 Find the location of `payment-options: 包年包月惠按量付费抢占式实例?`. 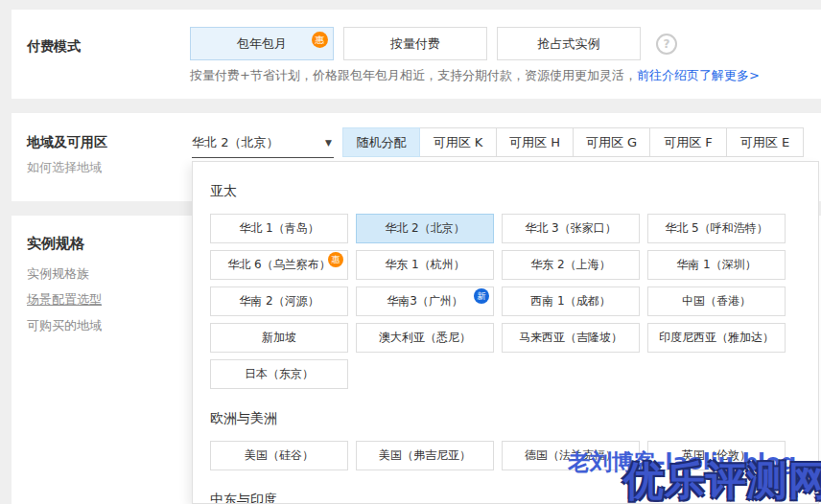

payment-options: 包年包月惠按量付费抢占式实例? is located at coordinates (434, 44).